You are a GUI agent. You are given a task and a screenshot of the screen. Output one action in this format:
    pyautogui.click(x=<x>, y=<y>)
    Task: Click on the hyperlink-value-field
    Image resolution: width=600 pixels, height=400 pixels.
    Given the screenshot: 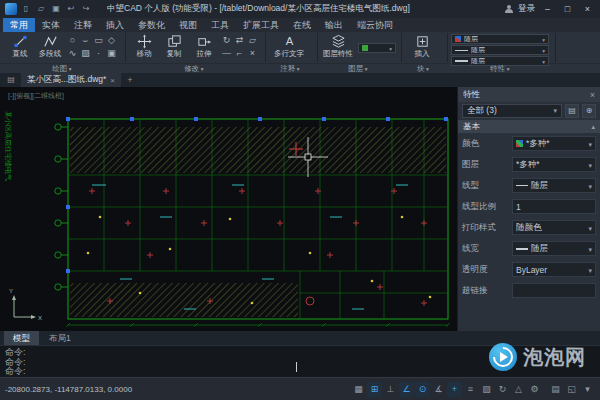 What is the action you would take?
    pyautogui.click(x=554, y=290)
    